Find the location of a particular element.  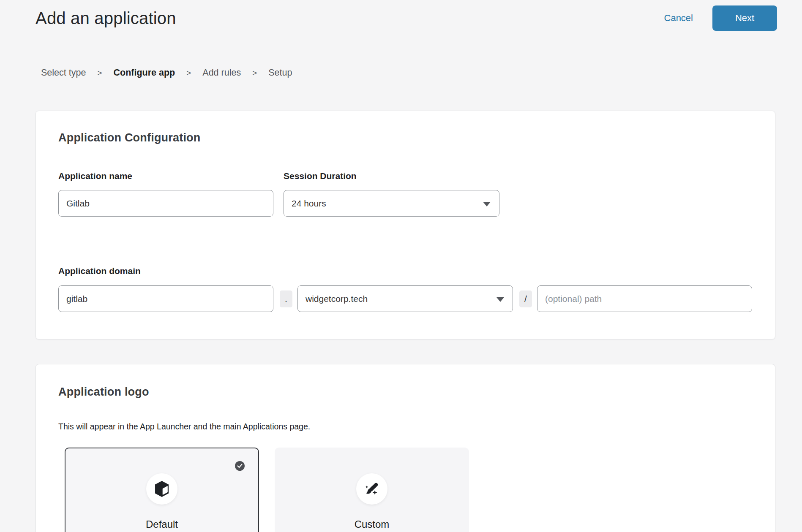

logo-option-tiles: Default Custom is located at coordinates (267, 490).